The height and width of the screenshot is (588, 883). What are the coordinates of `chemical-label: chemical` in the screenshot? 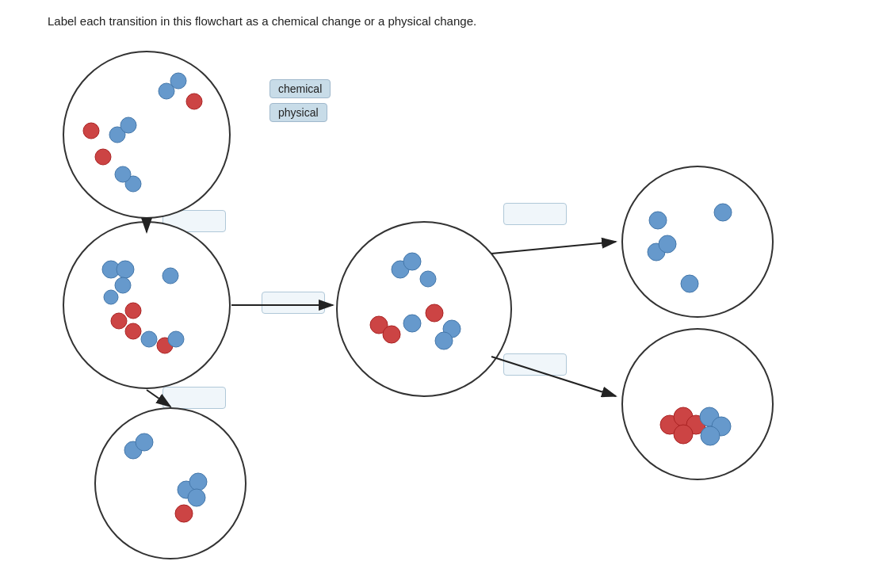 It's located at (300, 89).